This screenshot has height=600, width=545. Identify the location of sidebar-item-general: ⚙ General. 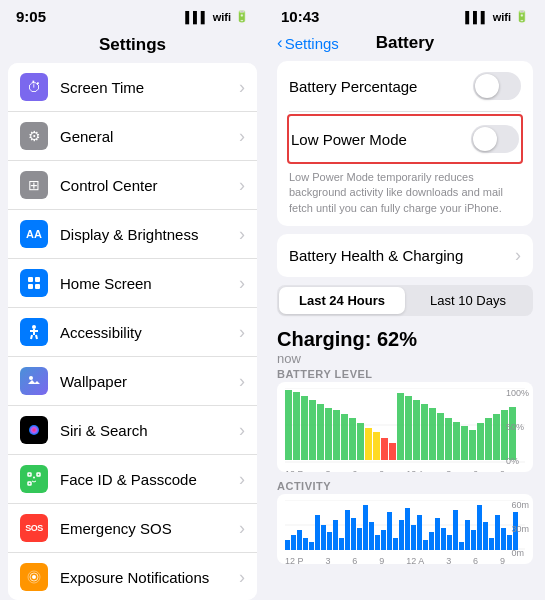
(132, 136).